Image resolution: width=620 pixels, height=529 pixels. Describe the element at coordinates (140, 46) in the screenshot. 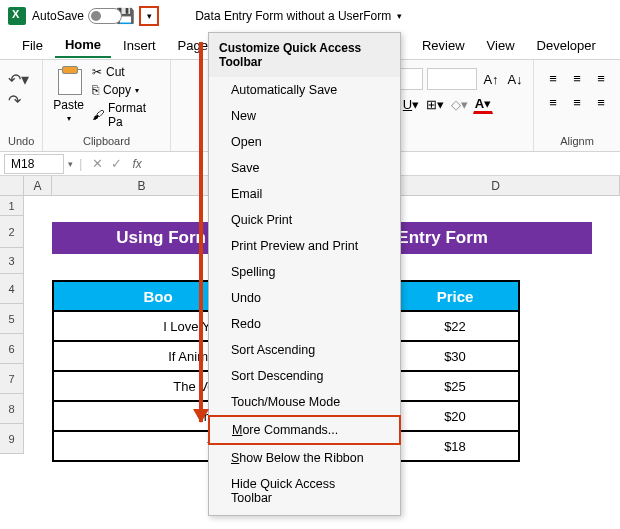

I see `tab-insert: Insert` at that location.